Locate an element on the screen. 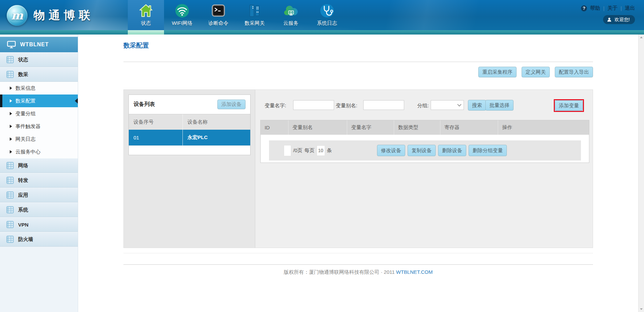  wtblnet-link: WTBLNET.COM is located at coordinates (415, 272).